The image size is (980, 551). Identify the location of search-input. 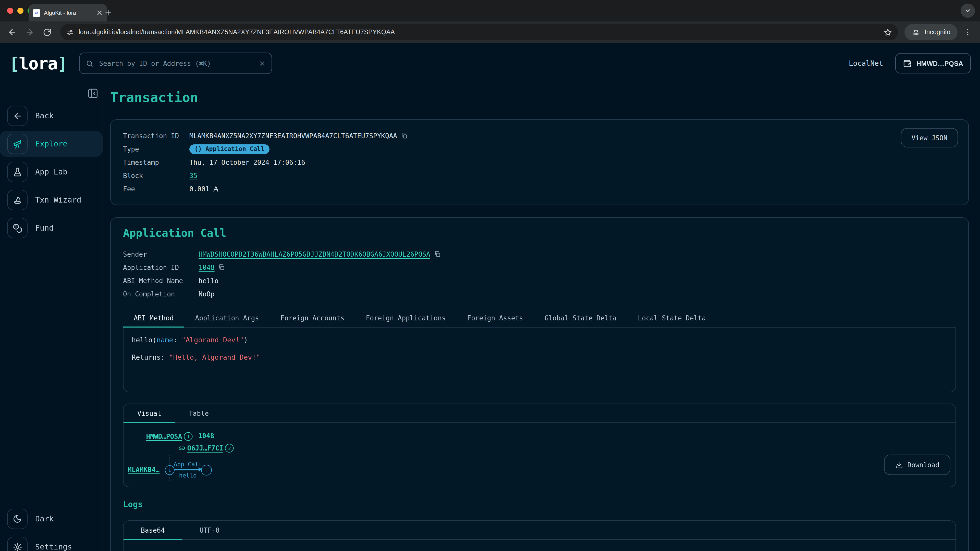
(176, 63).